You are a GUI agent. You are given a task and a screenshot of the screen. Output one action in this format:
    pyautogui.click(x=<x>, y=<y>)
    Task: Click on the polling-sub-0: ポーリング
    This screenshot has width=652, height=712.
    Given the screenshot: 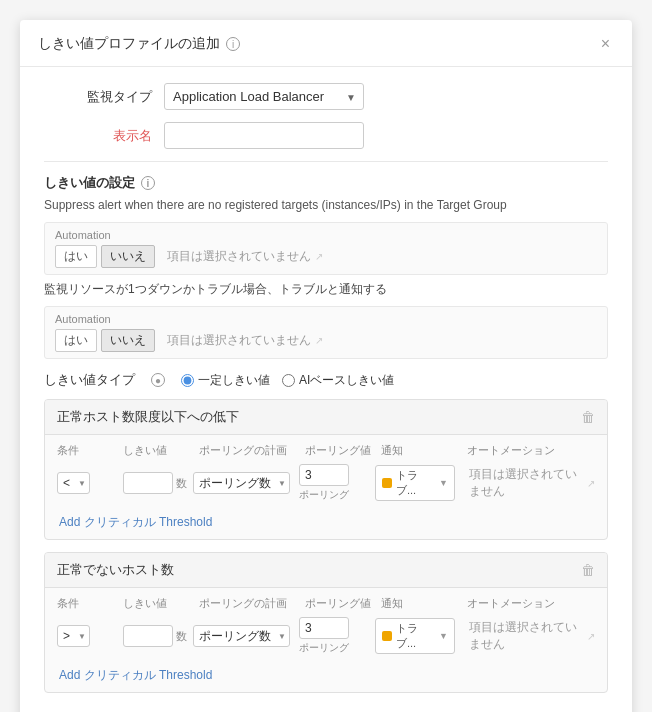 What is the action you would take?
    pyautogui.click(x=324, y=495)
    